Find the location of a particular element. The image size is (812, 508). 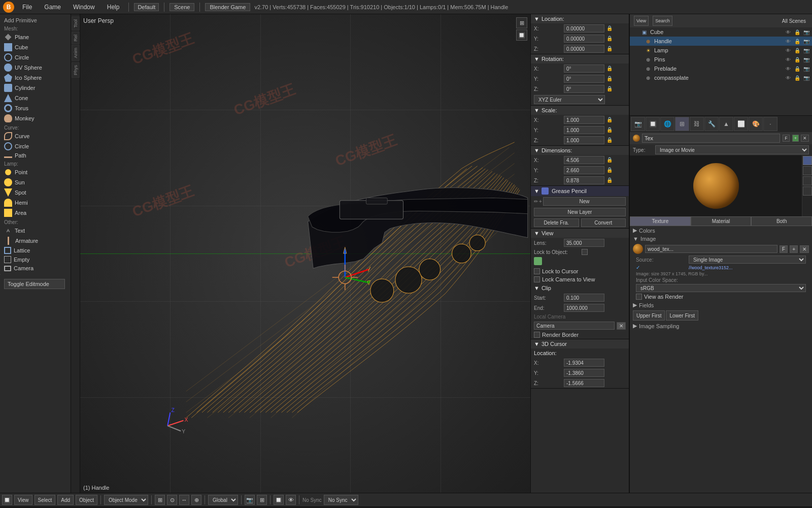

sidebar-tab-animation: Anim is located at coordinates (76, 53).